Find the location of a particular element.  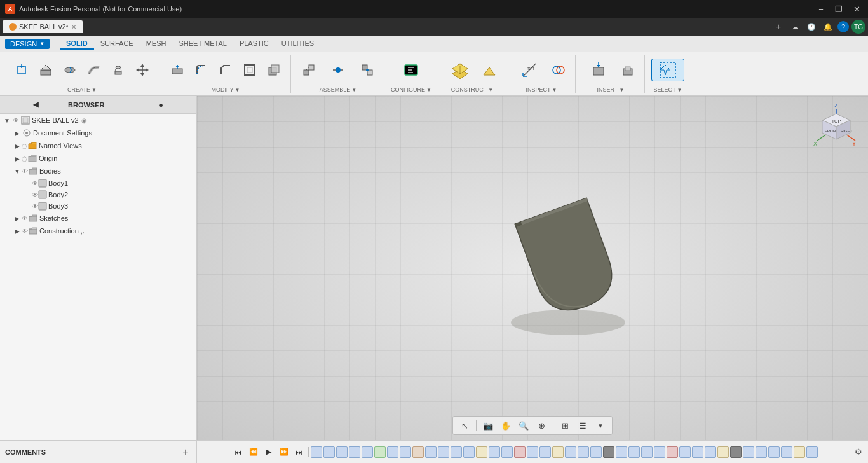

go-to-end-button: ⏭ is located at coordinates (299, 452).